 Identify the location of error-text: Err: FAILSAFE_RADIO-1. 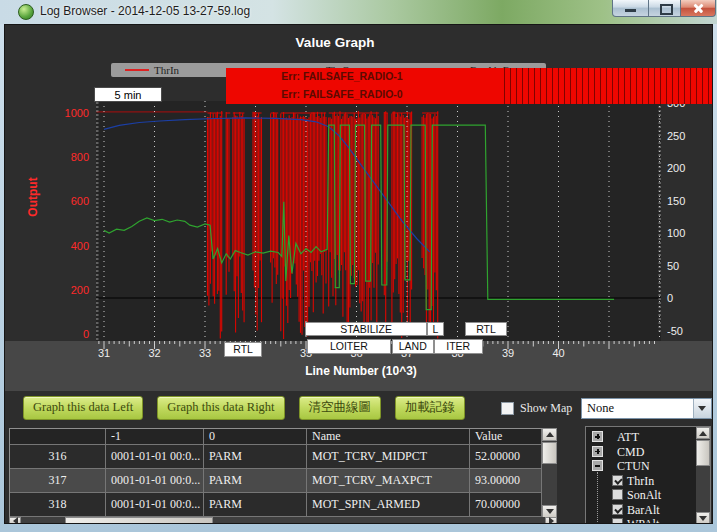
(342, 76).